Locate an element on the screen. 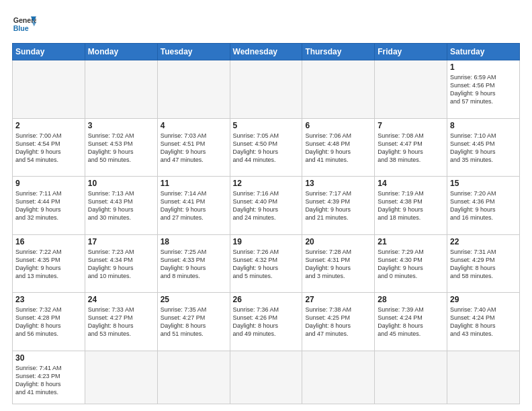  generalblue-logo-icon: General Blue is located at coordinates (24, 24).